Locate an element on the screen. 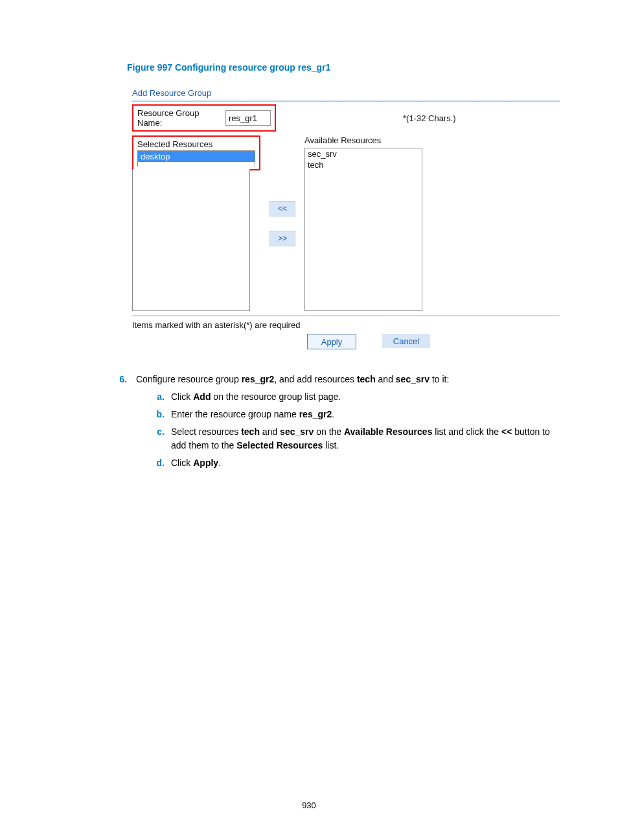 This screenshot has height=840, width=618. substep-number: b. is located at coordinates (155, 415).